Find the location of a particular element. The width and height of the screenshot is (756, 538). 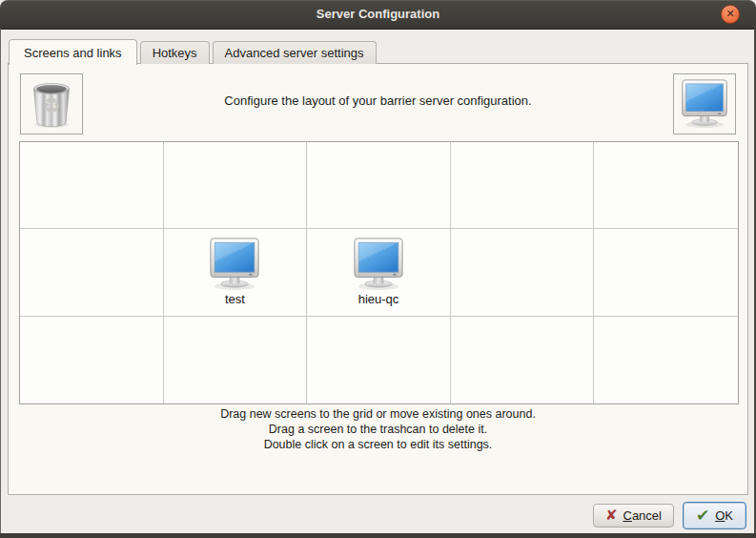

tab-label: Advanced server settings is located at coordinates (295, 53).